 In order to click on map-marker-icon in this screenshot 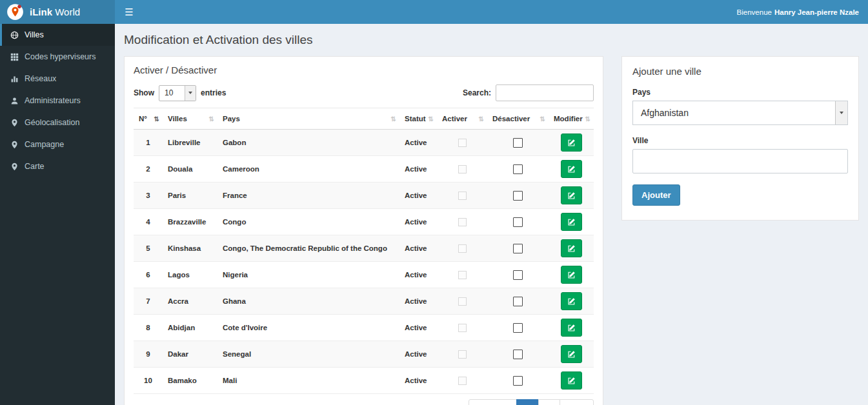, I will do `click(14, 123)`.